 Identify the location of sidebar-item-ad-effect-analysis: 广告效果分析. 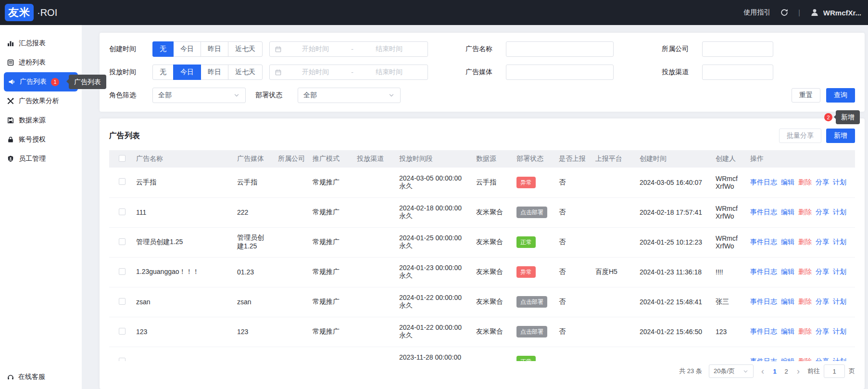
(41, 101).